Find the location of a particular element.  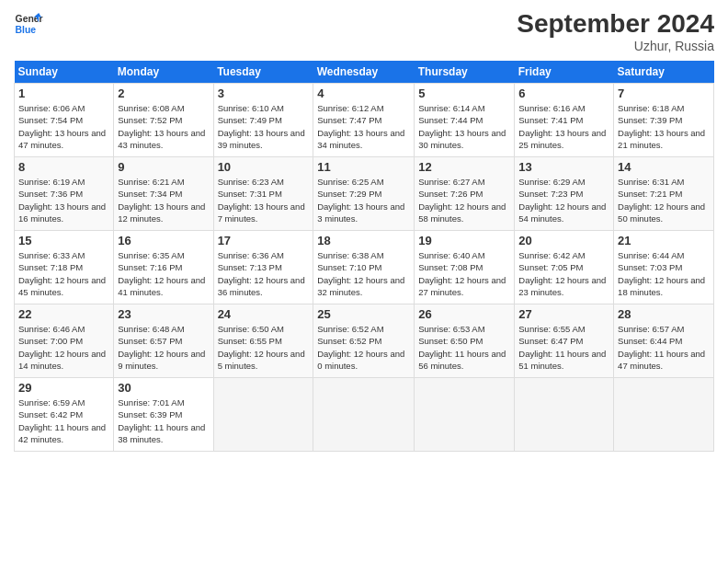

calendar-week-2: 15 Sunrise: 6:33 AM Sunset: 7:18 PM Dayl… is located at coordinates (364, 268).